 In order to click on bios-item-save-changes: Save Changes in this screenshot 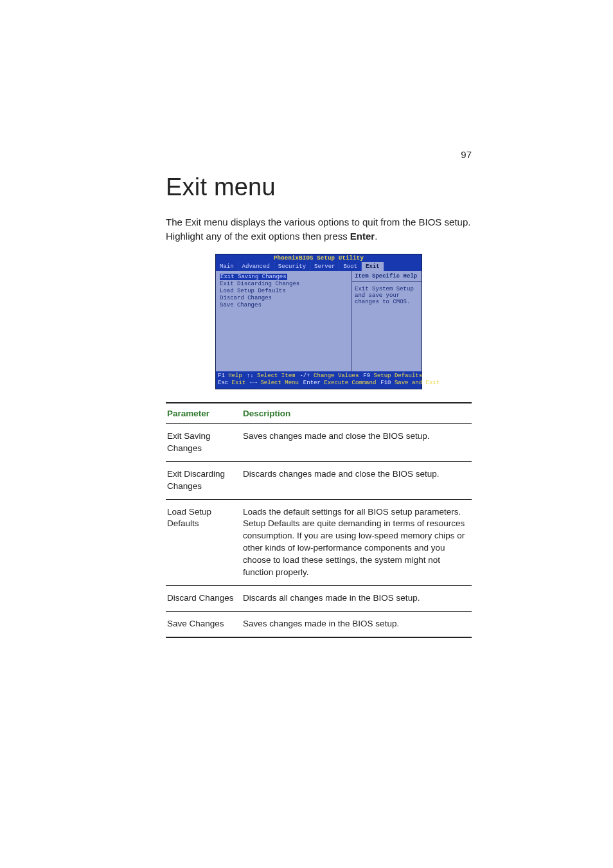, I will do `click(284, 305)`.